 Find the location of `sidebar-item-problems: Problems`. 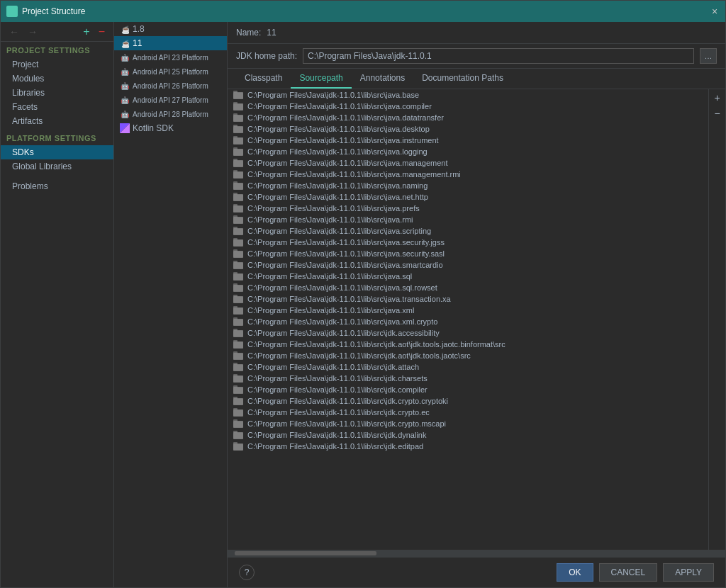

sidebar-item-problems: Problems is located at coordinates (57, 186).